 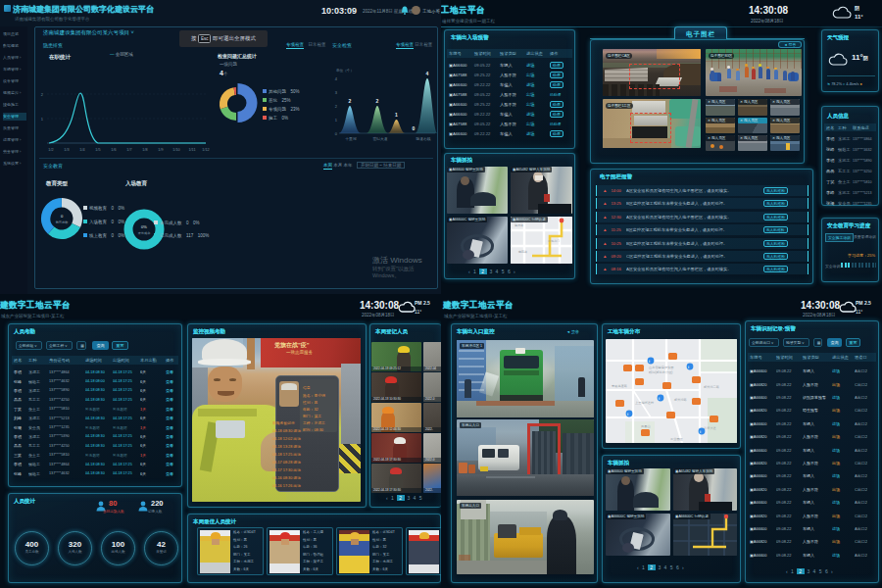 I want to click on svg-text: 1/12, so click(x=206, y=150).